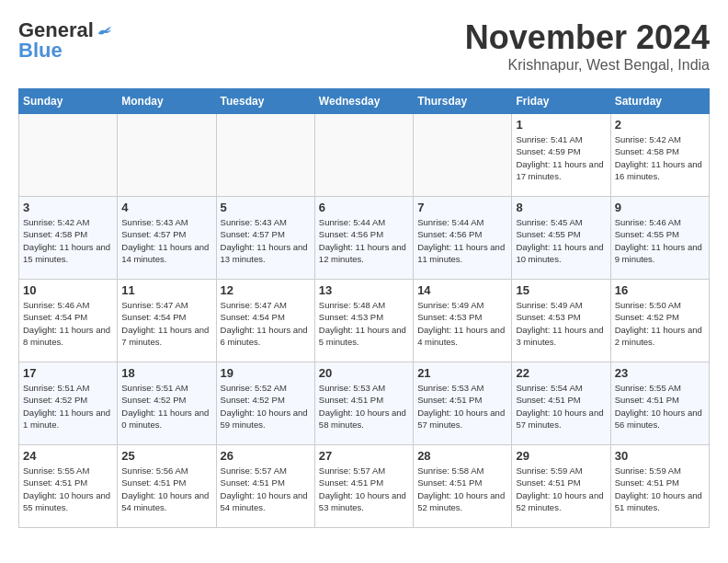  I want to click on day-number: 18, so click(166, 373).